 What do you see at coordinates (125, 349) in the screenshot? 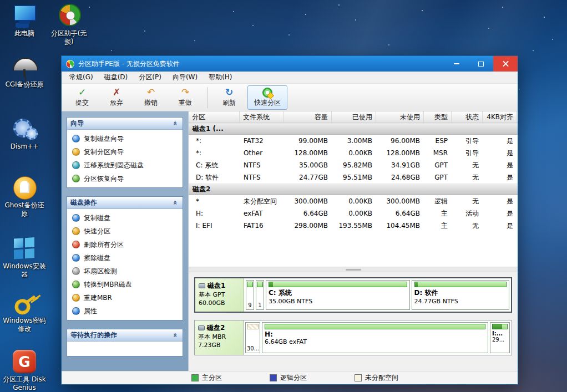
I see `pending-operations-list` at bounding box center [125, 349].